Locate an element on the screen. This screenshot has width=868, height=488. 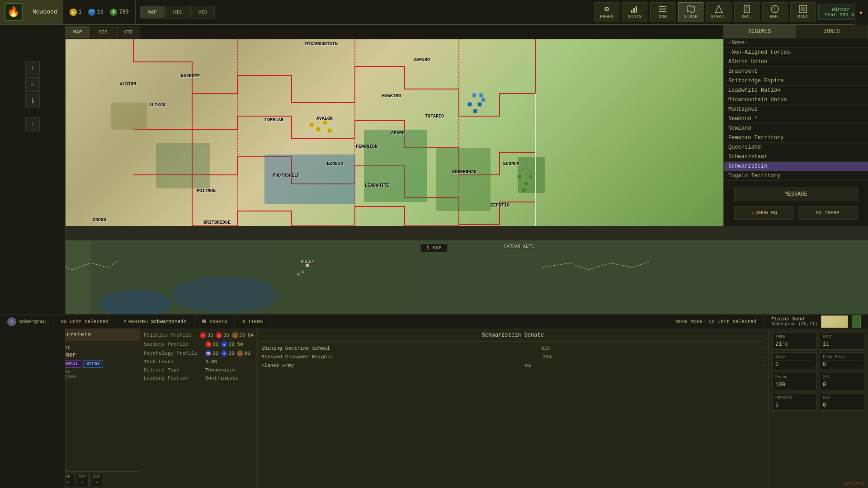
regime-none: -None- is located at coordinates (796, 43).